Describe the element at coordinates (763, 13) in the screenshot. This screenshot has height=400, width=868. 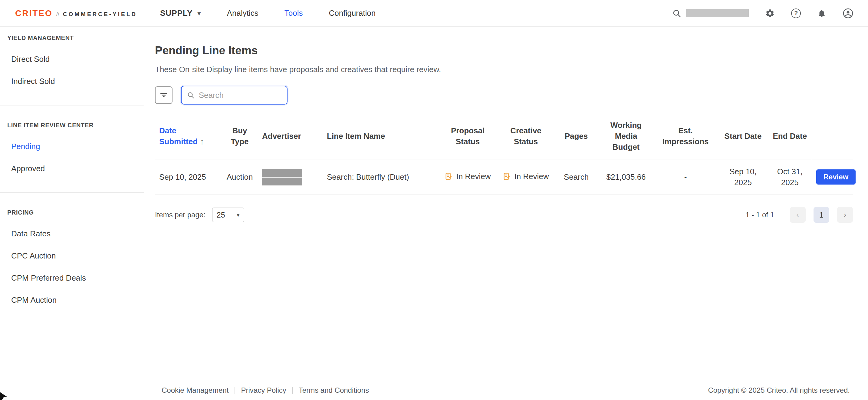
I see `topbar-actions: ?` at that location.